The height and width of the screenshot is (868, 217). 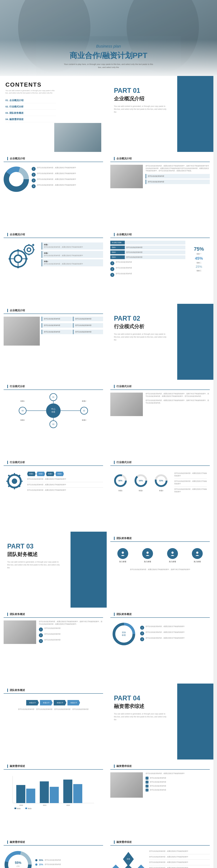 What do you see at coordinates (14, 482) in the screenshot?
I see `large-gear` at bounding box center [14, 482].